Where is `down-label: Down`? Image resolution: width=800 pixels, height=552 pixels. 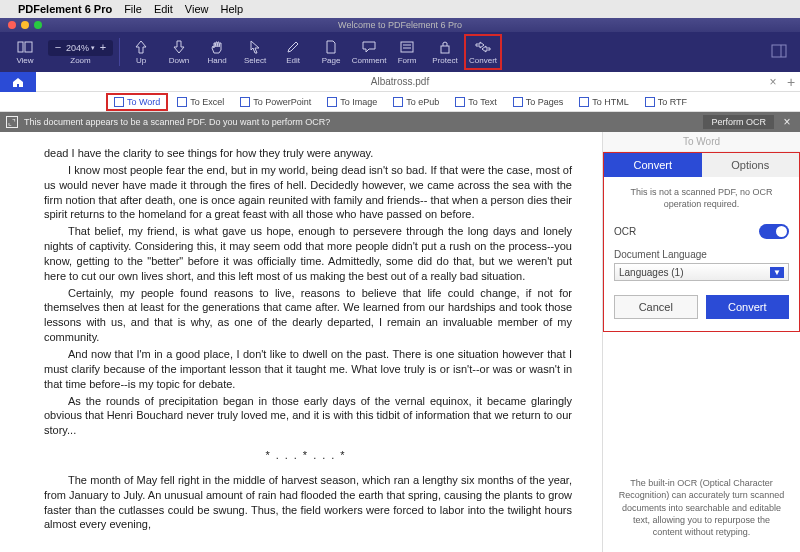 down-label: Down is located at coordinates (179, 60).